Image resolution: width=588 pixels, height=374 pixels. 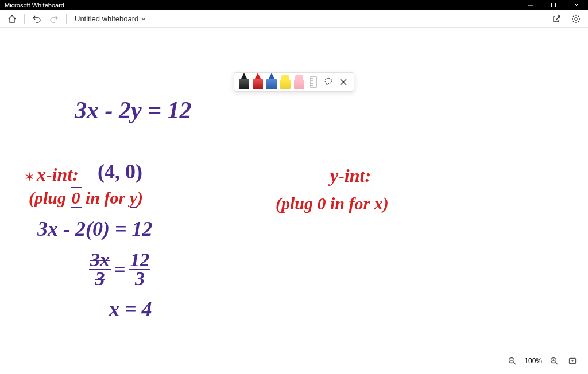 I want to click on ink-xint-hint: (plug 0 in for y), so click(x=86, y=198).